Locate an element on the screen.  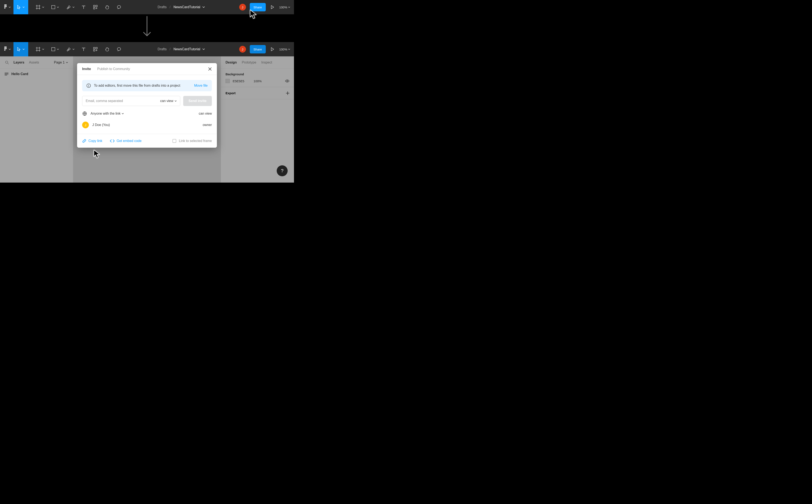
link-to-frame-option: Link to selected frame is located at coordinates (192, 141).